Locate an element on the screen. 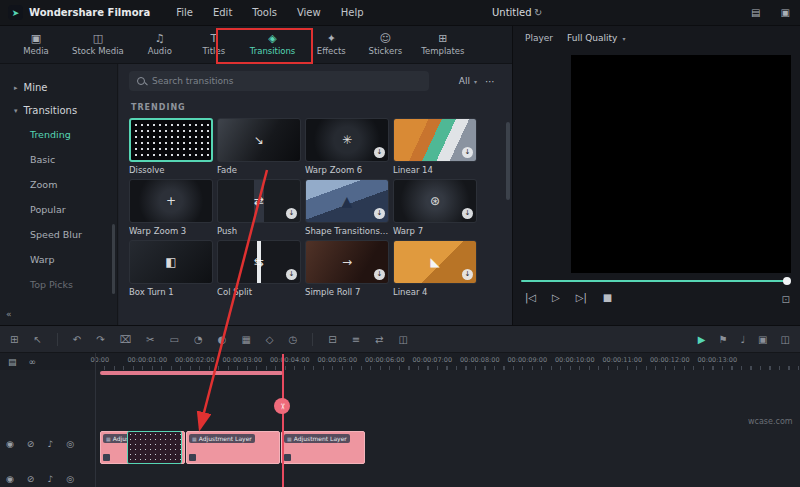 This screenshot has height=487, width=800. media-track-icon: ▤ is located at coordinates (12, 362).